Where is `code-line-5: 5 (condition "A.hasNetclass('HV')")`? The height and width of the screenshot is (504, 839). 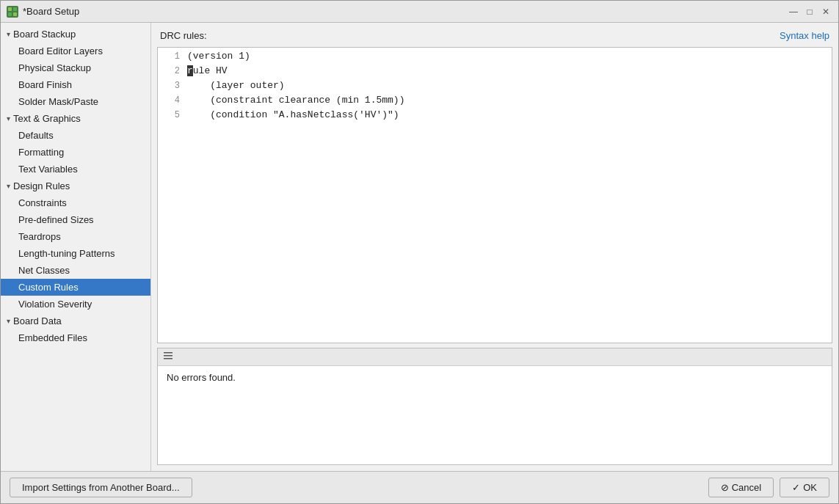
code-line-5: 5 (condition "A.hasNetclass('HV')") is located at coordinates (495, 117).